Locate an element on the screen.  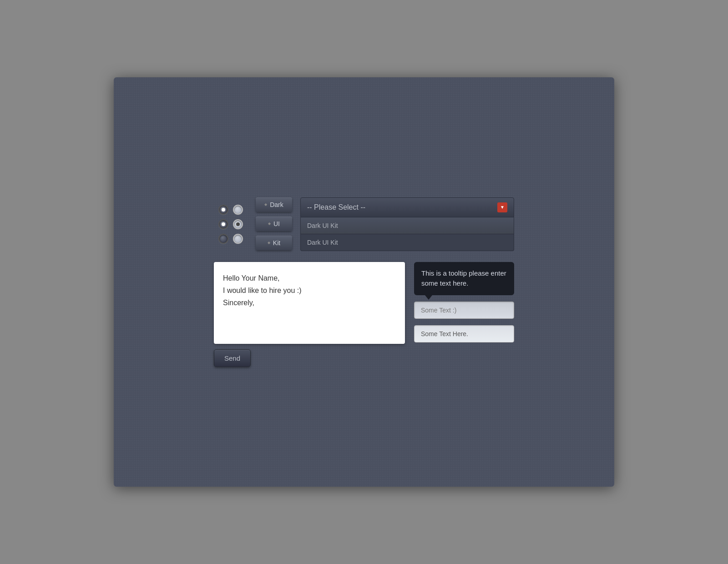
textarea-section: Hello Your Name, I would like to hire yo… is located at coordinates (309, 315).